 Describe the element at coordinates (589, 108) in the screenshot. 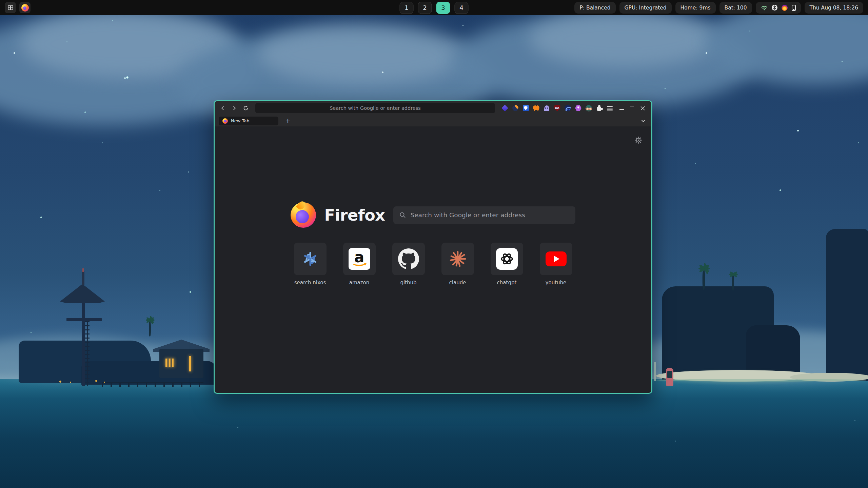

I see `avatar-extension-icon` at that location.